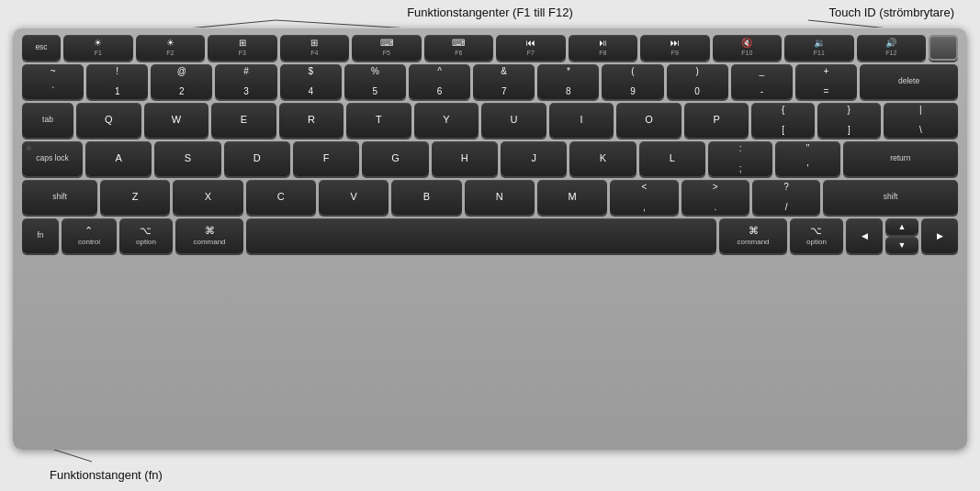 The image size is (980, 491). Describe the element at coordinates (182, 82) in the screenshot. I see `key-at-2: @ 2` at that location.